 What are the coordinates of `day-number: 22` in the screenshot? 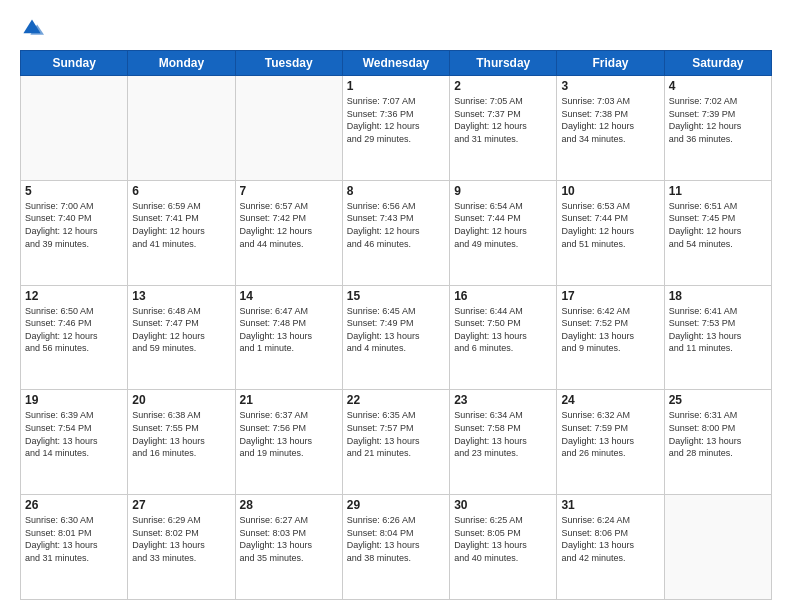 It's located at (396, 400).